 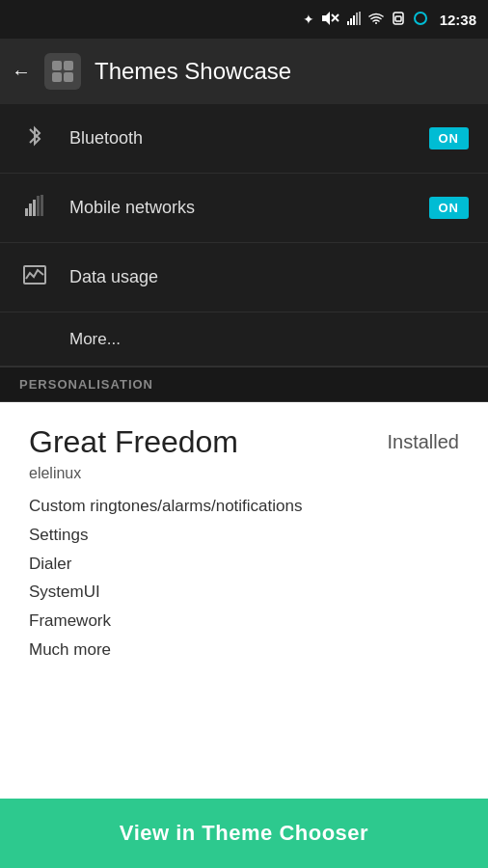 What do you see at coordinates (244, 474) in the screenshot?
I see `theme-author: elelinux` at bounding box center [244, 474].